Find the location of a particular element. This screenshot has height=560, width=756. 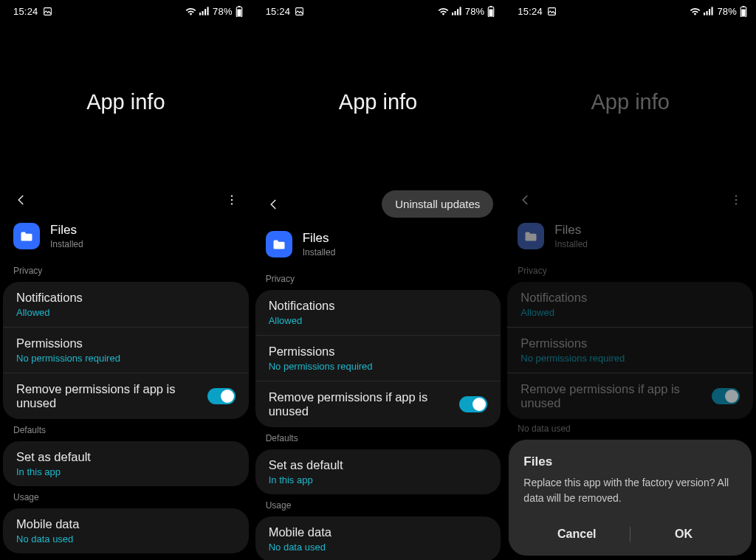

dialog-cancel-button: Cancel is located at coordinates (577, 534).